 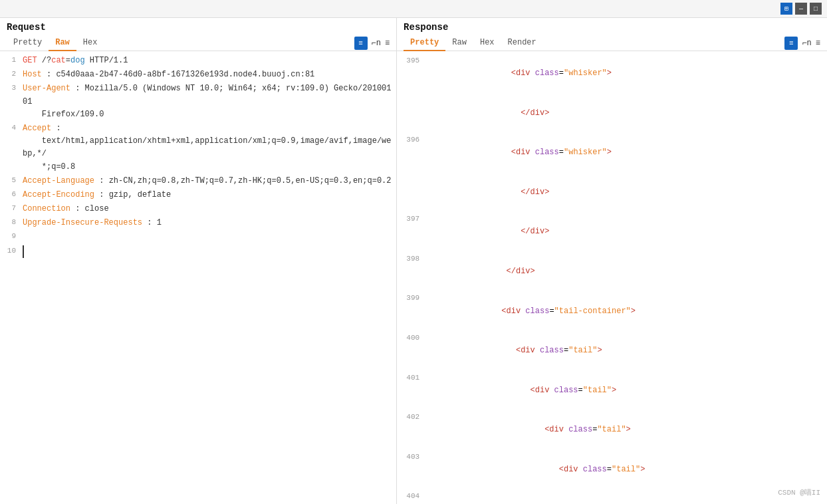 What do you see at coordinates (198, 209) in the screenshot?
I see `request-line-7: 7 Connection : close` at bounding box center [198, 209].